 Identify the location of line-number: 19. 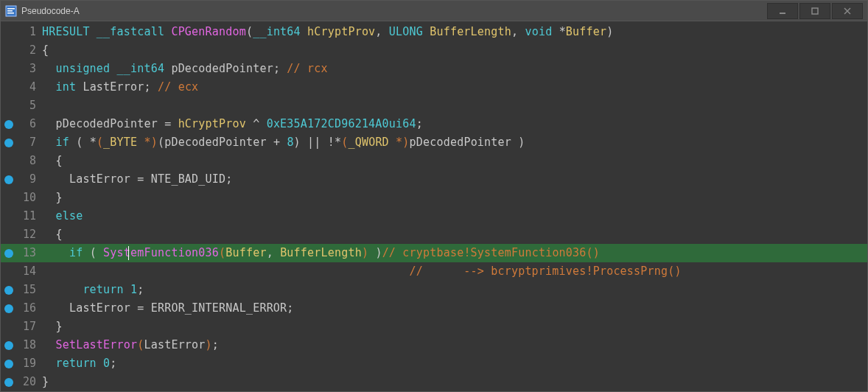
(29, 364).